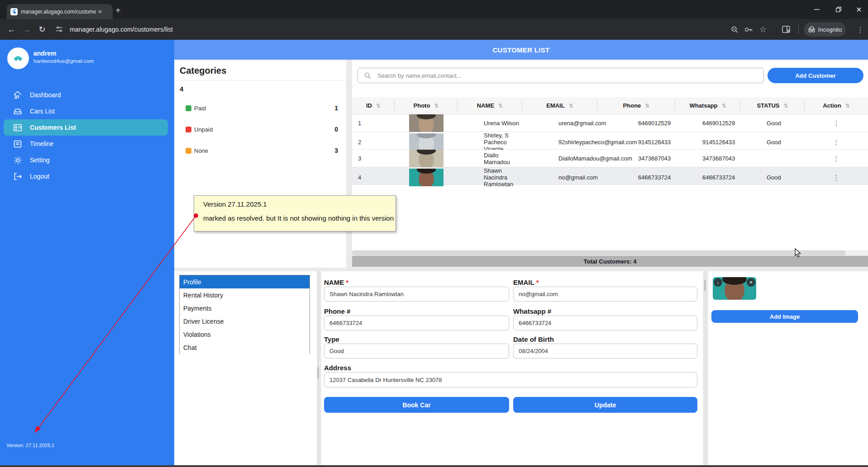 This screenshot has width=868, height=467. What do you see at coordinates (373, 142) in the screenshot?
I see `cell-id: 2` at bounding box center [373, 142].